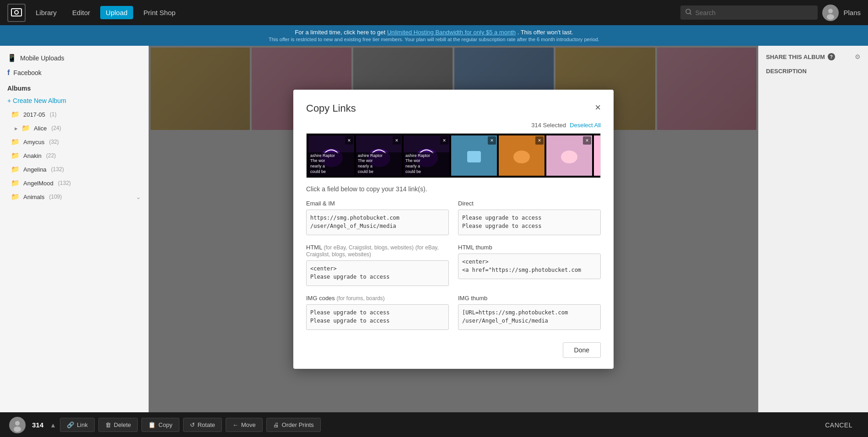  What do you see at coordinates (74, 114) in the screenshot?
I see `sidebar-album-2017-05: 📁 2017-05 (1)` at bounding box center [74, 114].